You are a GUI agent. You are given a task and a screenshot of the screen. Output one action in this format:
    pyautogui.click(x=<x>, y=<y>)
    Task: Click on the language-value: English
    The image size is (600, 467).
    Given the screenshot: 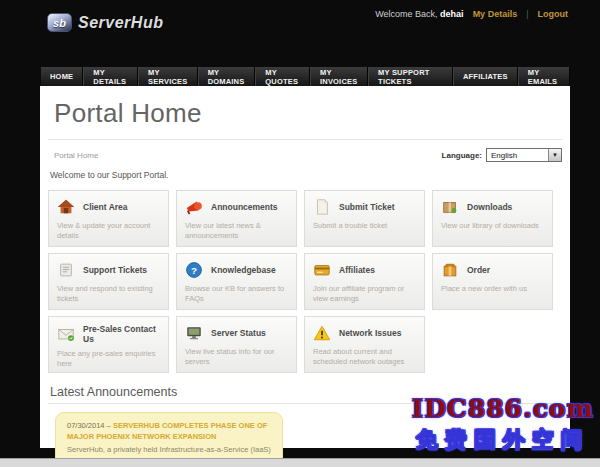 What is the action you would take?
    pyautogui.click(x=518, y=156)
    